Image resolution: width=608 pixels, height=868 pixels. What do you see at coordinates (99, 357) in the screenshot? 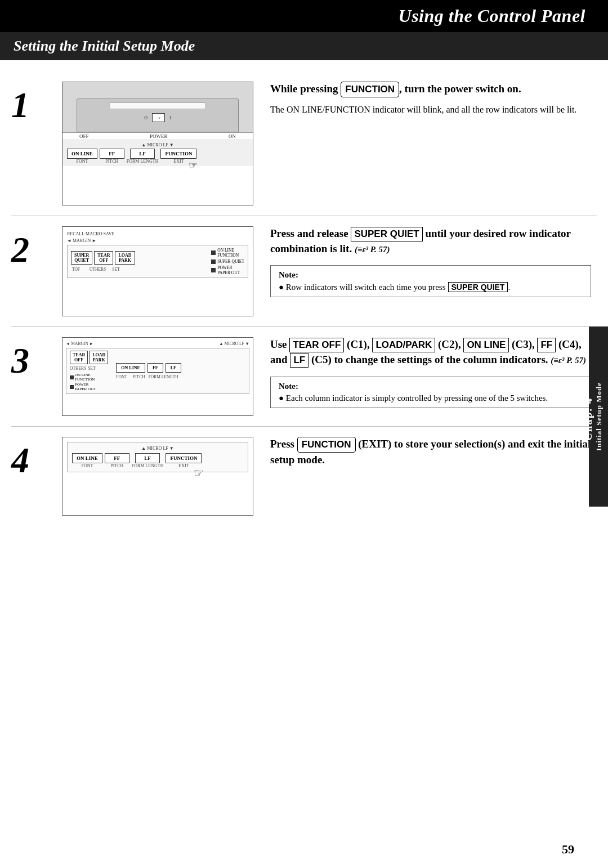
I see `load-park-btn-3: LOADPARK` at bounding box center [99, 357].